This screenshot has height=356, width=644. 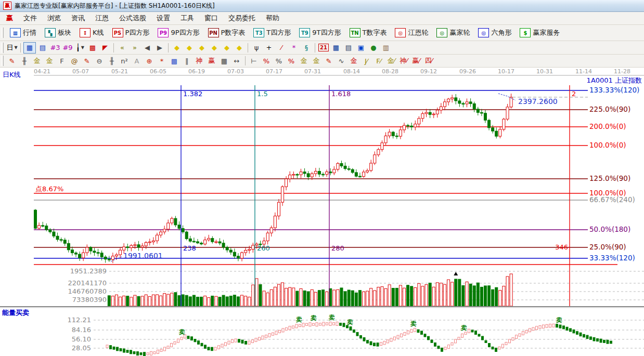 I want to click on angle-si-button: 四⁄, so click(x=429, y=61).